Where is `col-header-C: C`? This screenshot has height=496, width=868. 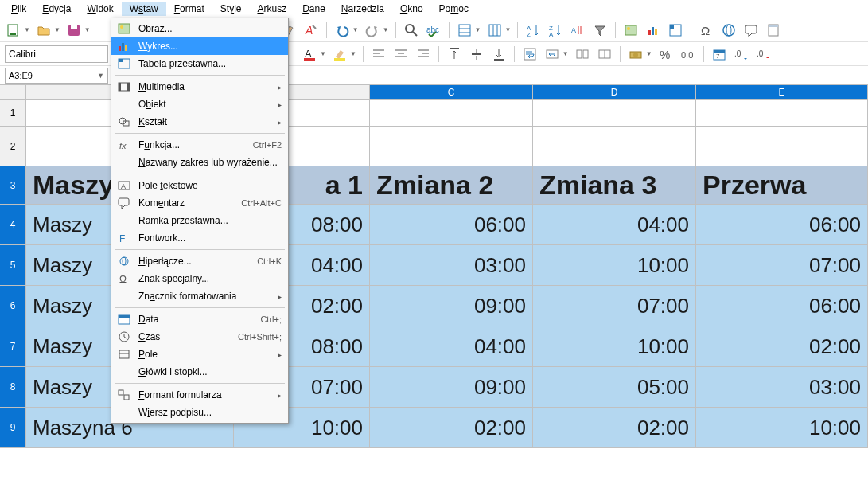 col-header-C: C is located at coordinates (452, 92).